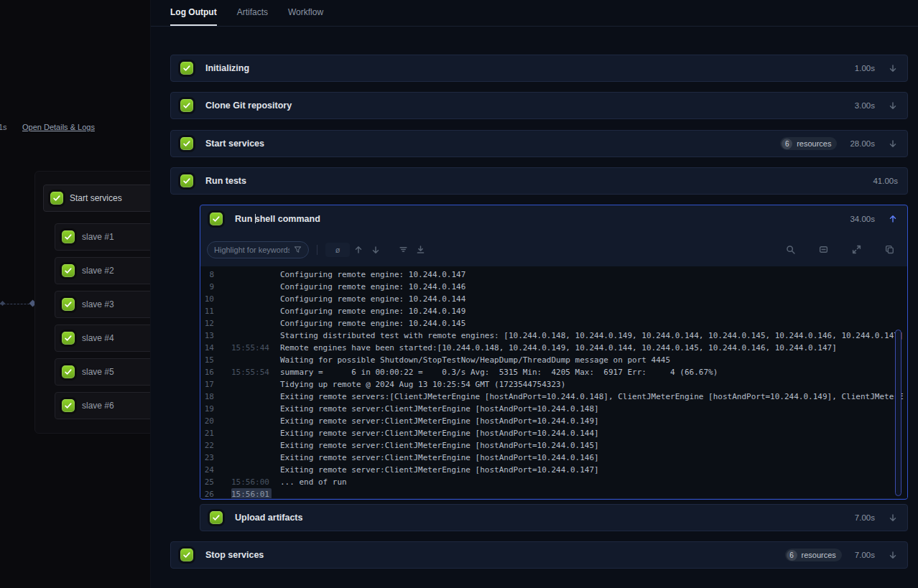 This screenshot has height=588, width=918. Describe the element at coordinates (819, 555) in the screenshot. I see `resources-label: resources` at that location.